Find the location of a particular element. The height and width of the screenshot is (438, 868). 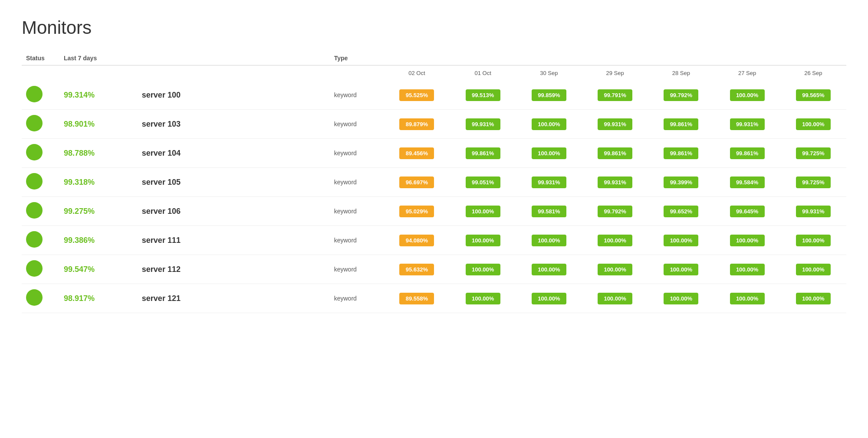

day-cell: 99.645% is located at coordinates (747, 212).